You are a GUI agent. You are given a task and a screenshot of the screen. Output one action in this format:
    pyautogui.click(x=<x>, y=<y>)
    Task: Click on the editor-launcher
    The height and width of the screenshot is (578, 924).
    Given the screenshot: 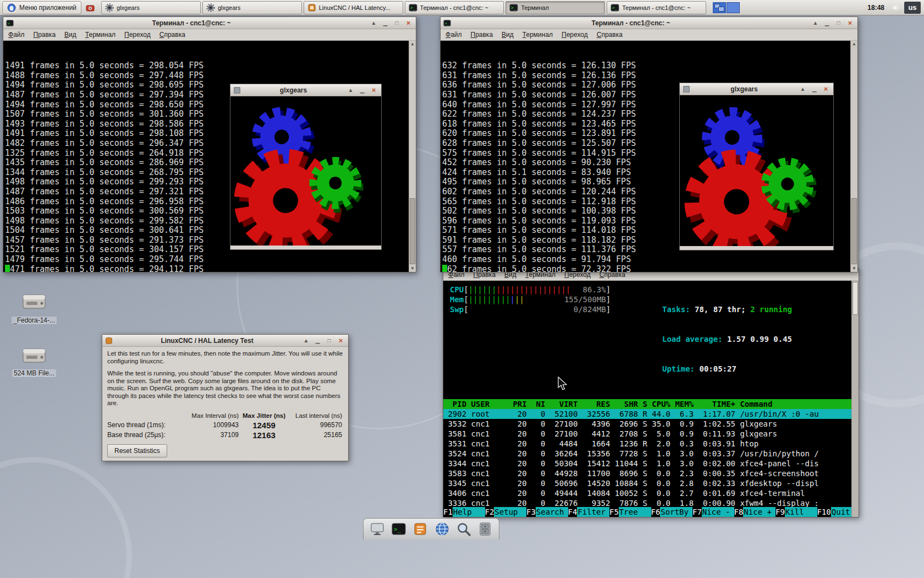 What is the action you would take?
    pyautogui.click(x=420, y=529)
    